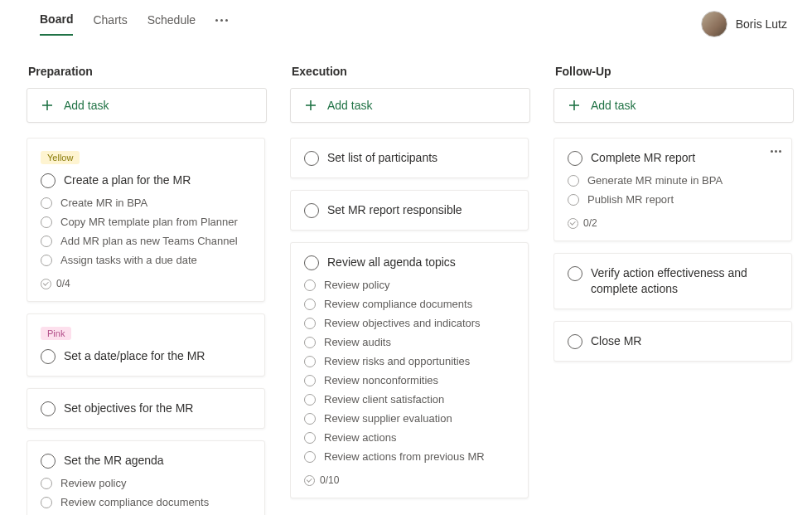 Image resolution: width=812 pixels, height=515 pixels. I want to click on counter-value: 0/10, so click(330, 480).